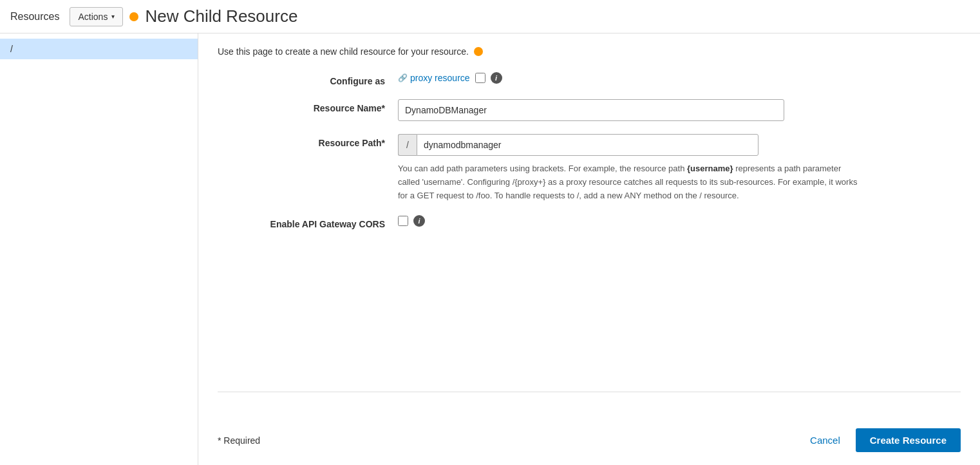 The image size is (980, 465). What do you see at coordinates (542, 169) in the screenshot?
I see `help-text-part1: You can add path parameters using bracke…` at bounding box center [542, 169].